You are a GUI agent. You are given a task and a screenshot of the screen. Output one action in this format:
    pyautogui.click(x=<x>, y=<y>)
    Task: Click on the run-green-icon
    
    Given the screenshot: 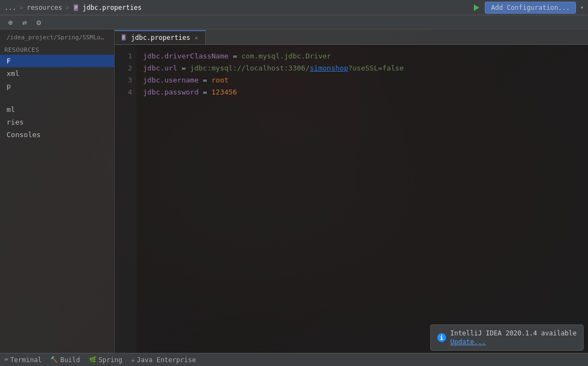 What is the action you would take?
    pyautogui.click(x=476, y=8)
    